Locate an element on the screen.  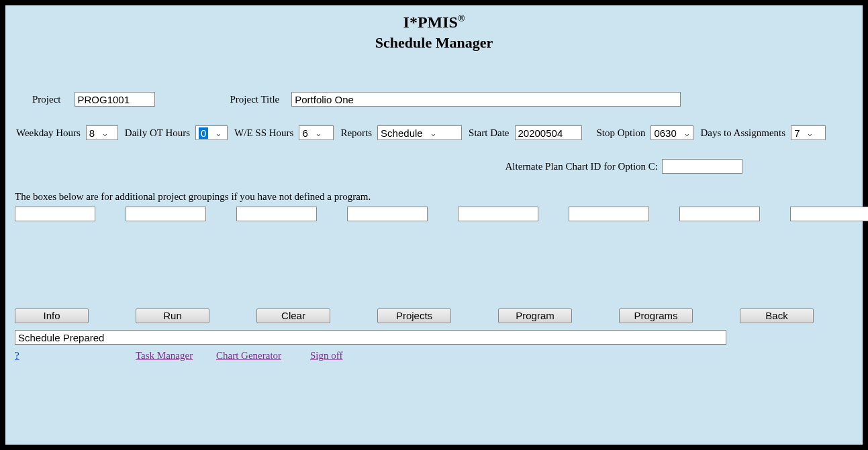
reports-label: Reports is located at coordinates (356, 133).